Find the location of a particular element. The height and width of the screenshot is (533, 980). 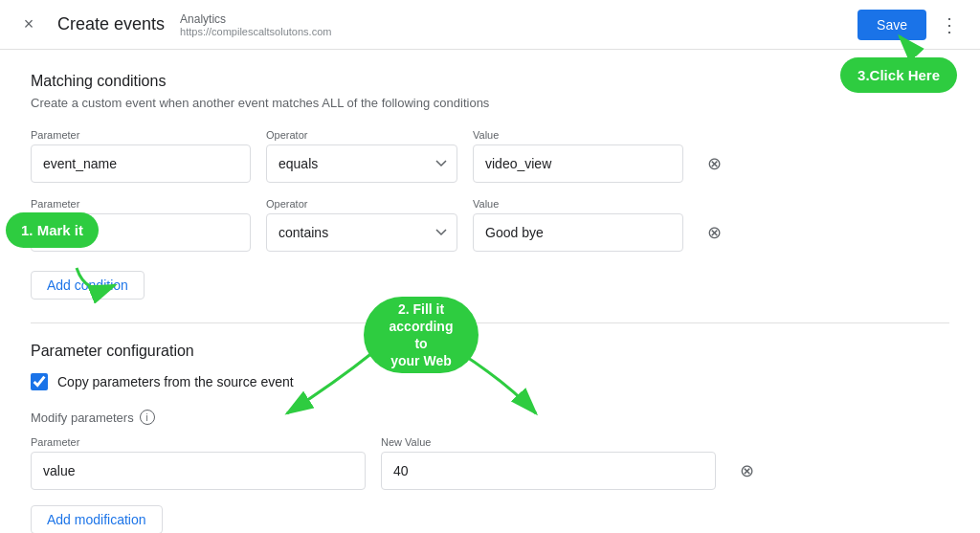

condition-2-param-label: Parameter is located at coordinates (141, 204).